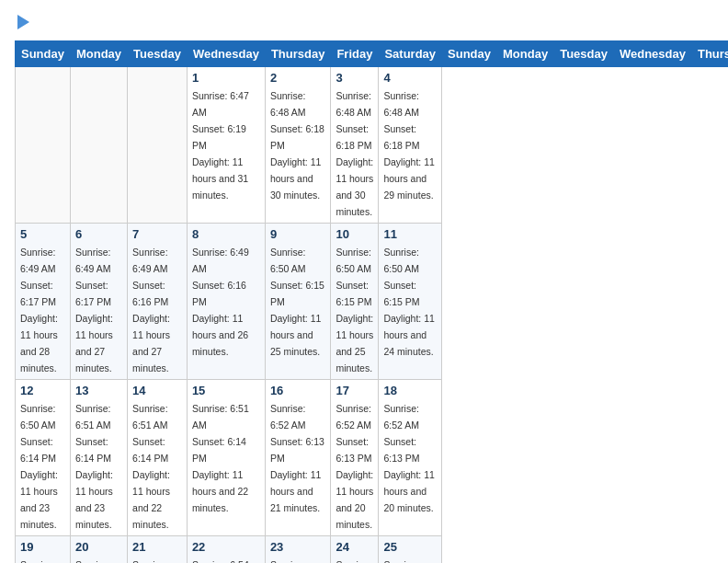  What do you see at coordinates (410, 77) in the screenshot?
I see `day-number: 4` at bounding box center [410, 77].